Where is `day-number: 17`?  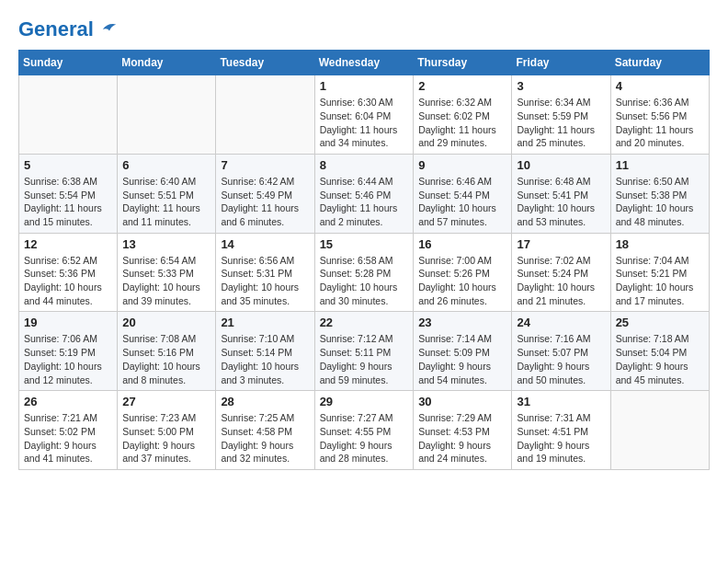 day-number: 17 is located at coordinates (561, 245).